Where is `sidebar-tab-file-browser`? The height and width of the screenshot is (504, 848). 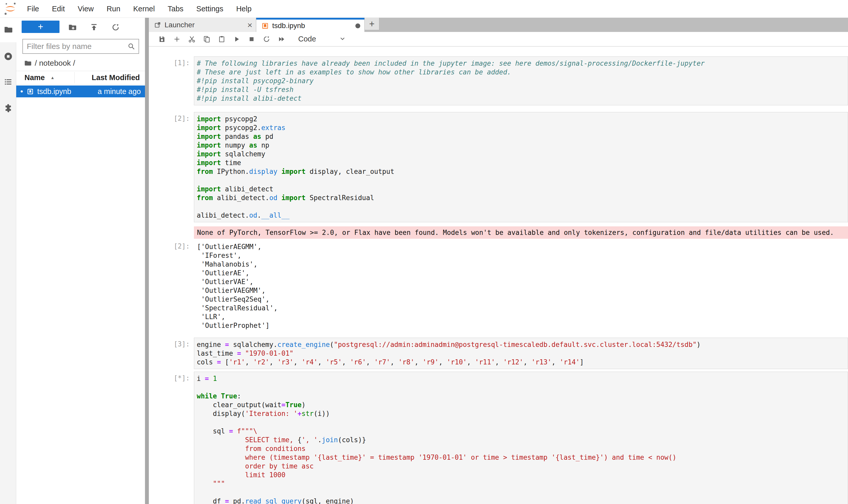
sidebar-tab-file-browser is located at coordinates (8, 30).